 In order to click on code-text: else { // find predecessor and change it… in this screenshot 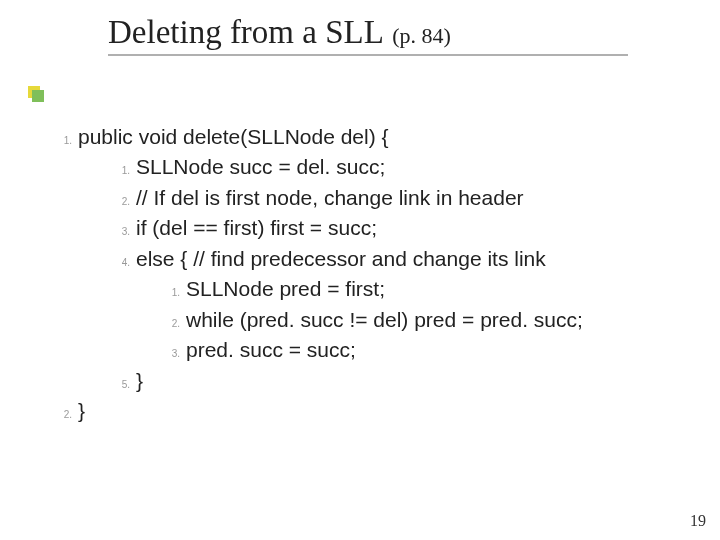, I will do `click(341, 258)`.